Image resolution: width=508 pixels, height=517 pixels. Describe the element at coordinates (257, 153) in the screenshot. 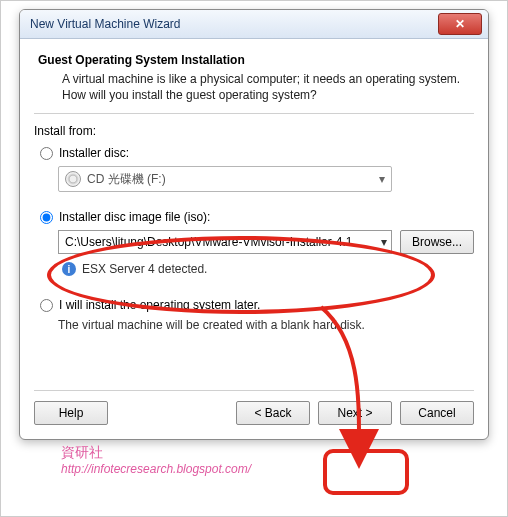

I see `option-disc: Installer disc:` at that location.